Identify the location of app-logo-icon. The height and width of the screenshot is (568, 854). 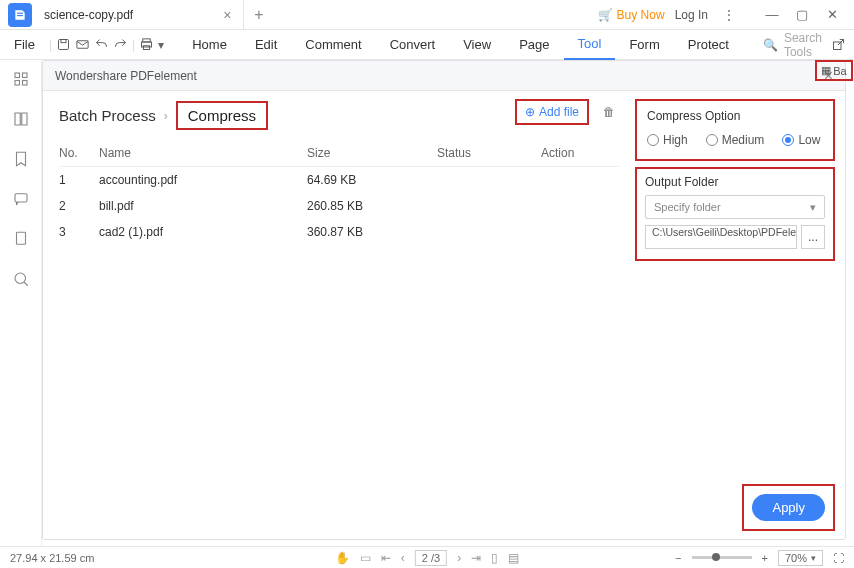
(20, 15).